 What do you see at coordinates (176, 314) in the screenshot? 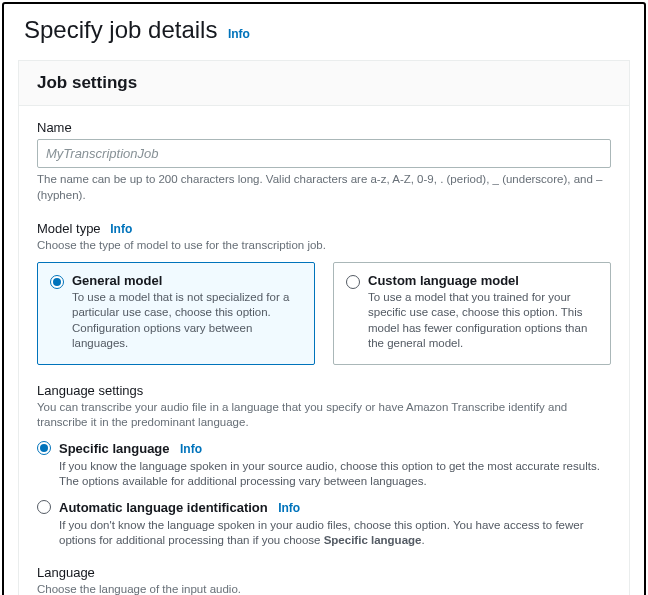
I see `model-type-general-card: General model To use a model that is not…` at bounding box center [176, 314].